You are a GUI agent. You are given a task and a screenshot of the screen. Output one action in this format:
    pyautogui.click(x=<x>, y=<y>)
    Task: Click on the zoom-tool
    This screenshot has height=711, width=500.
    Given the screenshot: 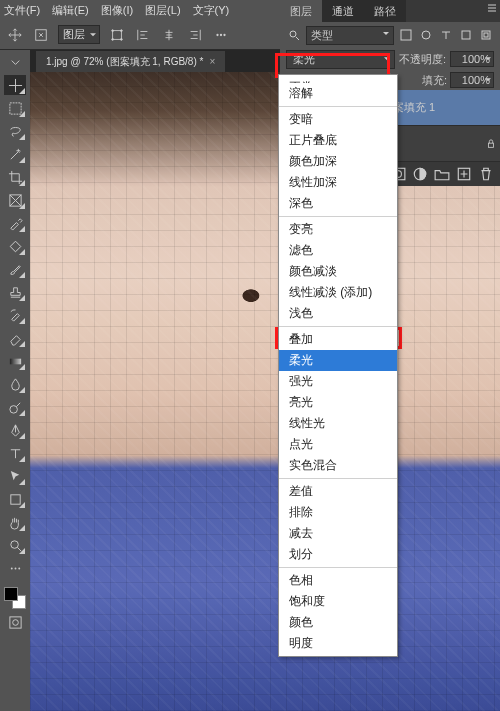 What is the action you would take?
    pyautogui.click(x=15, y=545)
    